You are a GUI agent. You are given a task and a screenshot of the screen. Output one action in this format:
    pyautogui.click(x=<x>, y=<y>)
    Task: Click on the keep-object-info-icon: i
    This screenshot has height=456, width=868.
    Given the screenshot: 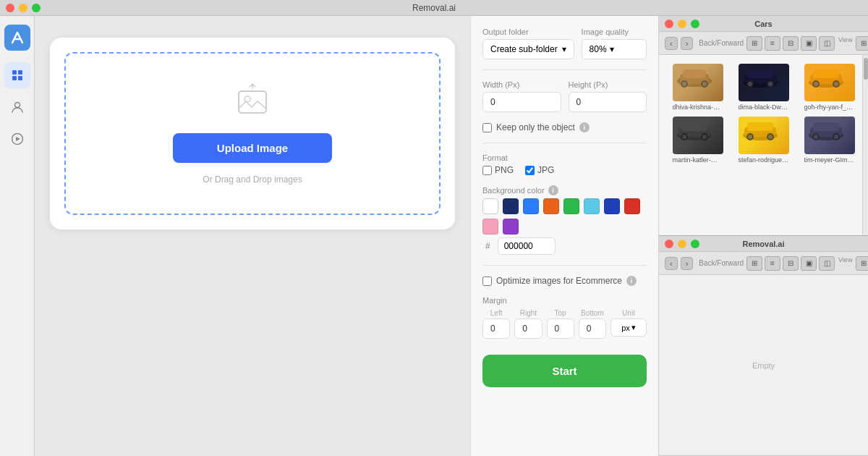 What is the action you would take?
    pyautogui.click(x=584, y=127)
    